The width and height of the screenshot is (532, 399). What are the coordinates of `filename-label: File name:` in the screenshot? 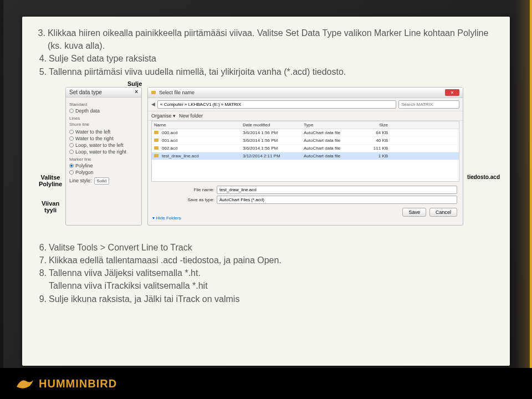 It's located at (198, 190).